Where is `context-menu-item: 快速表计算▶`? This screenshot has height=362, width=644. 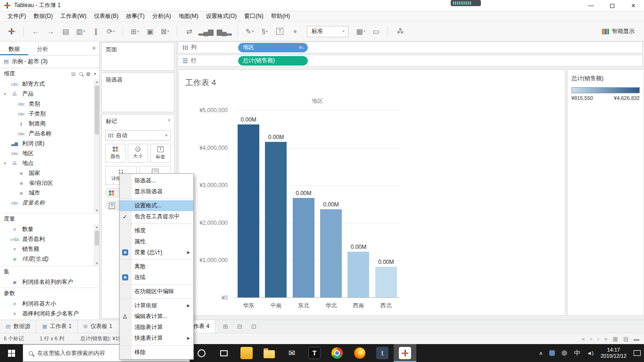
context-menu-item: 快速表计算▶ is located at coordinates (157, 338).